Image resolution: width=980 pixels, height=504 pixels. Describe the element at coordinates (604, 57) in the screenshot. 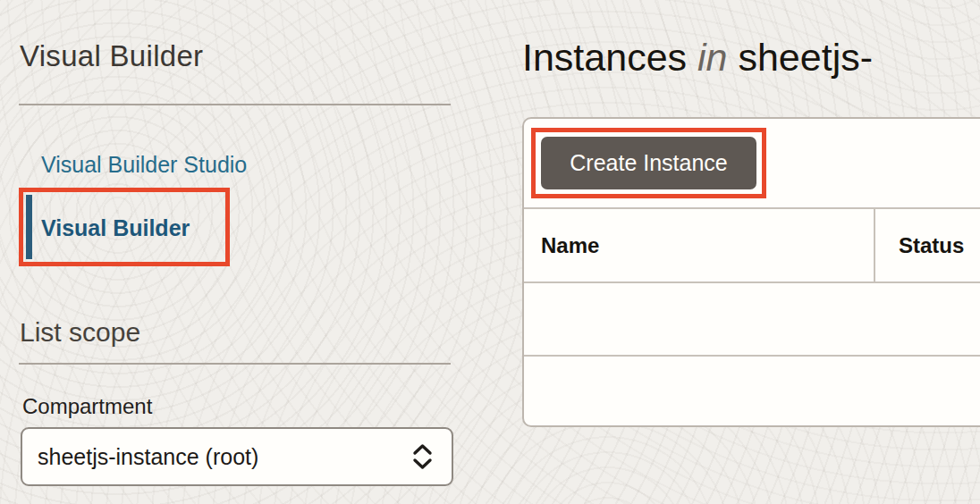

I see `page-title-prefix: Instances` at that location.